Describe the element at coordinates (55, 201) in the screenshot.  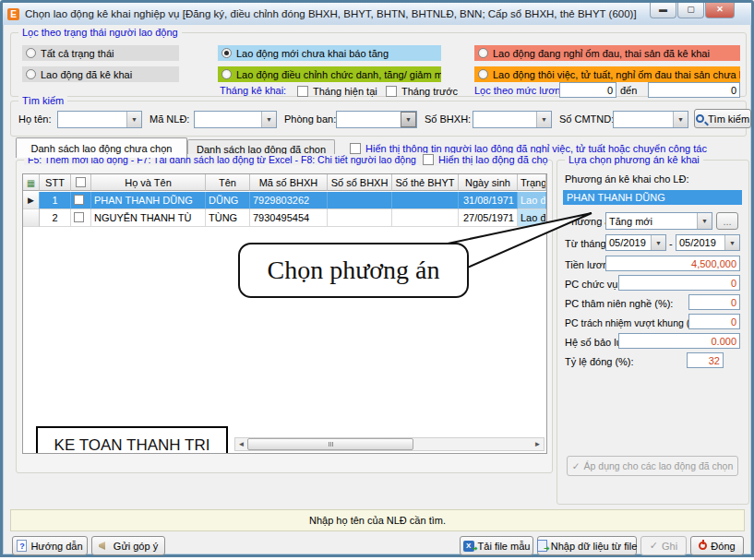
I see `cell-stt: 1` at that location.